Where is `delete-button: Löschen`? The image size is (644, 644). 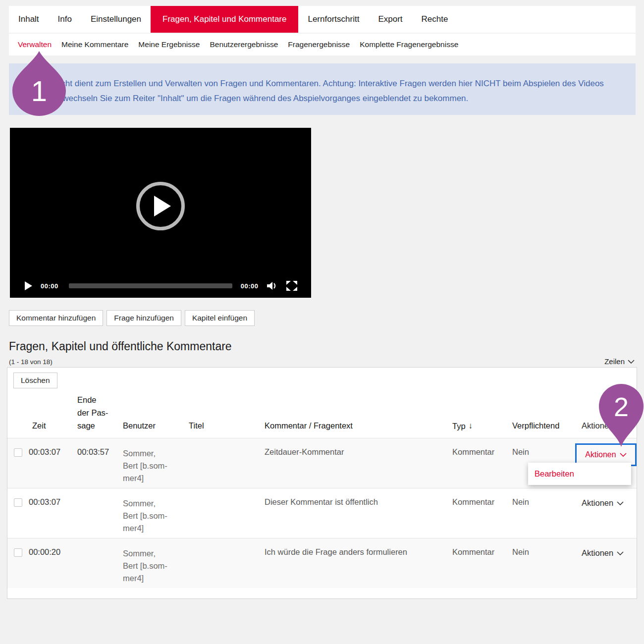 delete-button: Löschen is located at coordinates (36, 380).